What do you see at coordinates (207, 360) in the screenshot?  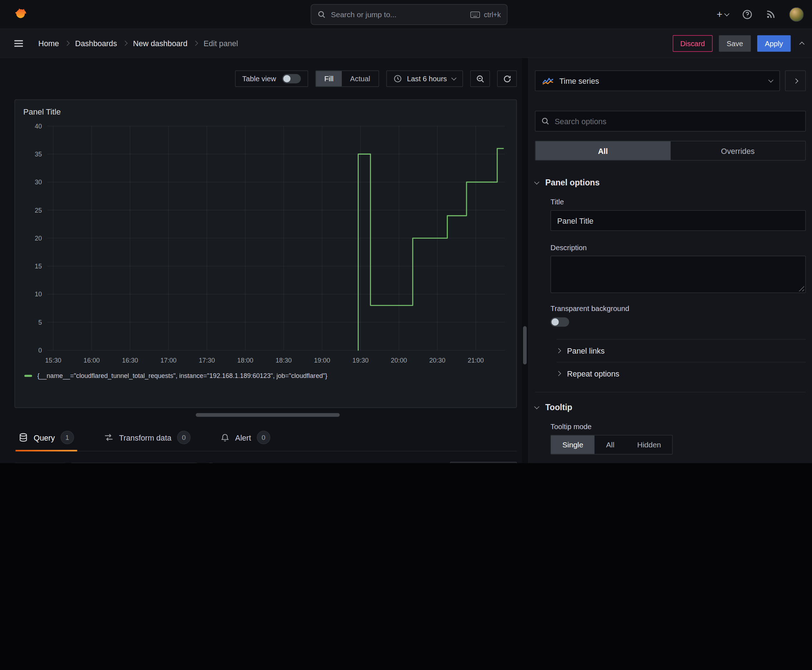 I see `svg-text: 17:30` at bounding box center [207, 360].